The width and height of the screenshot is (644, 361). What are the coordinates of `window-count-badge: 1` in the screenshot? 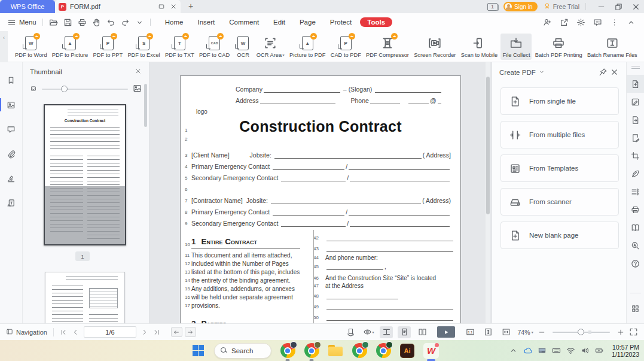 It's located at (493, 7).